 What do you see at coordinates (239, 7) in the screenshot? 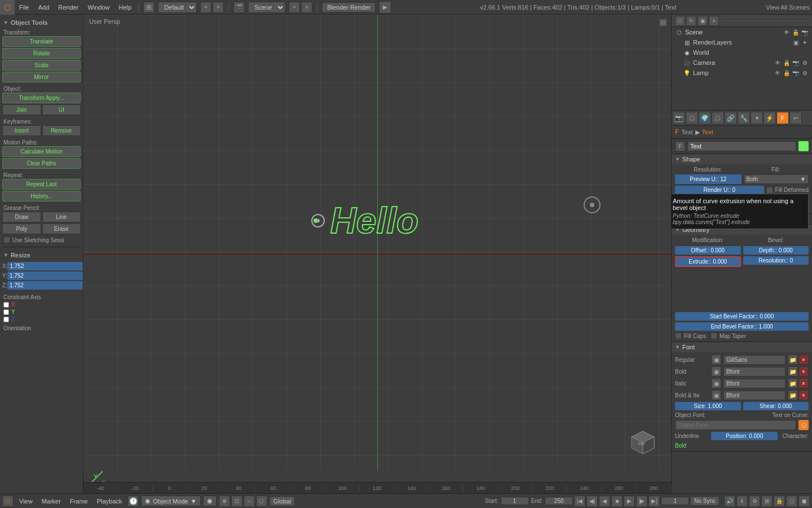
I see `scene-icon: 🎬` at bounding box center [239, 7].